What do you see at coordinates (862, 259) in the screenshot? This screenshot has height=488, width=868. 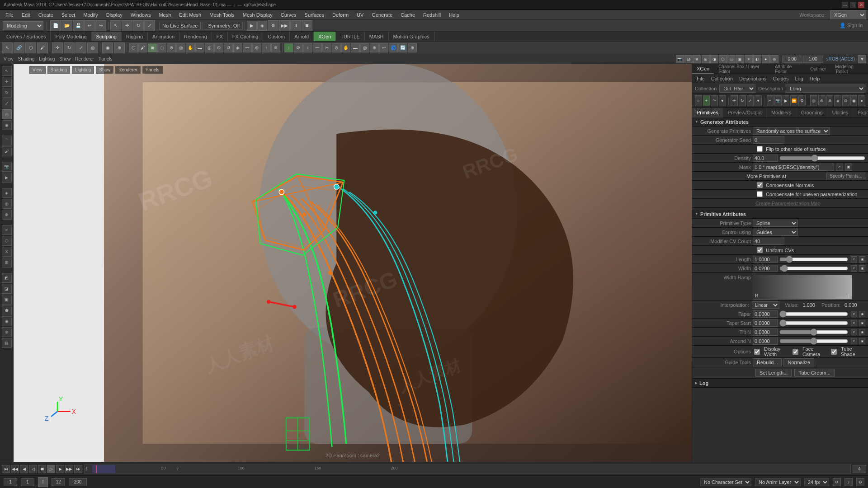 I see `length-map-btn: ▣` at bounding box center [862, 259].